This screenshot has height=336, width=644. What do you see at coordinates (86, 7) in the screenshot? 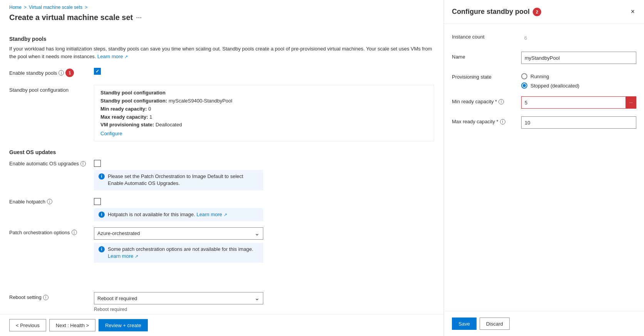
I see `breadcrumb-sep2: >` at bounding box center [86, 7].